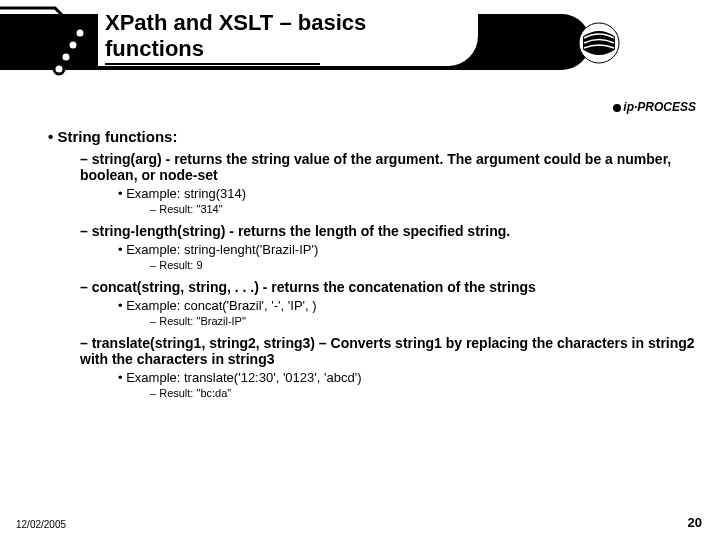  Describe the element at coordinates (406, 194) in the screenshot. I see `func-example: Example: string(314)` at that location.